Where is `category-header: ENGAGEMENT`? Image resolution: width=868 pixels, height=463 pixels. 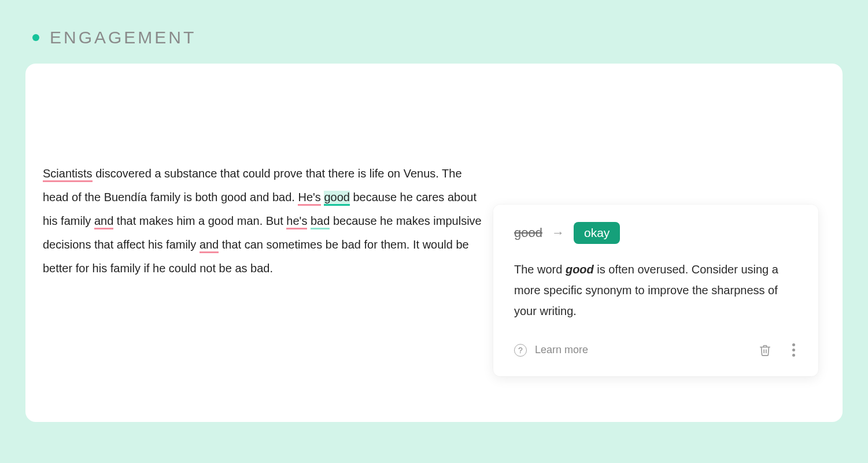 category-header: ENGAGEMENT is located at coordinates (434, 32).